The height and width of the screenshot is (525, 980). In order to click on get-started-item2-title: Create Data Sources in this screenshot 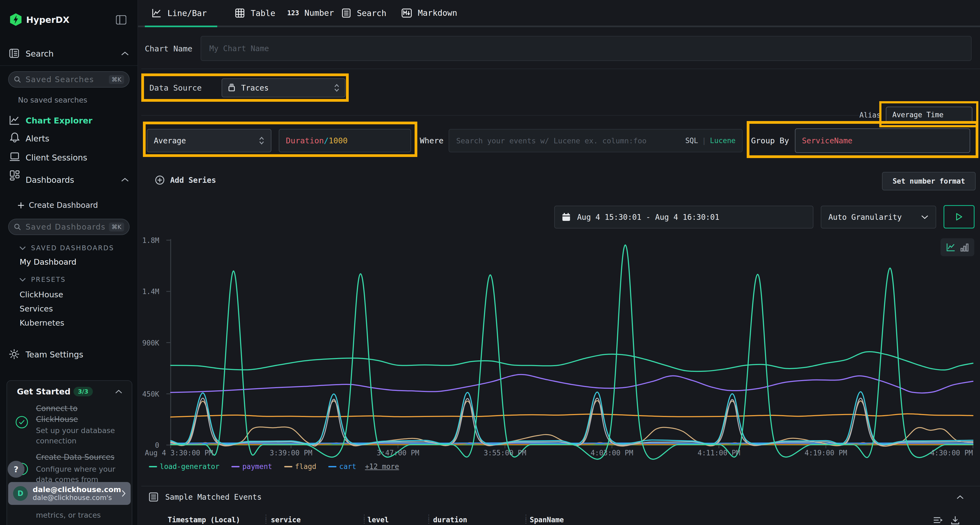, I will do `click(82, 457)`.